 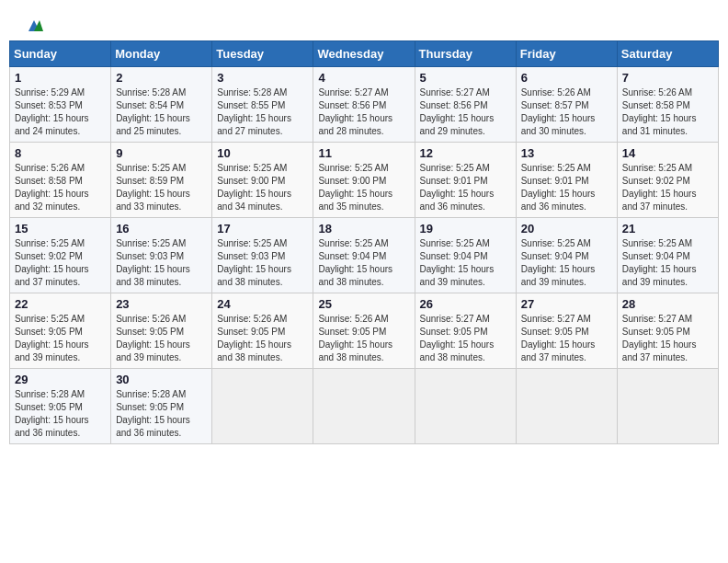 What do you see at coordinates (263, 105) in the screenshot?
I see `calendar-cell: 3Sunrise: 5:28 AM Sunset: 8:55 PM Daylig…` at bounding box center [263, 105].